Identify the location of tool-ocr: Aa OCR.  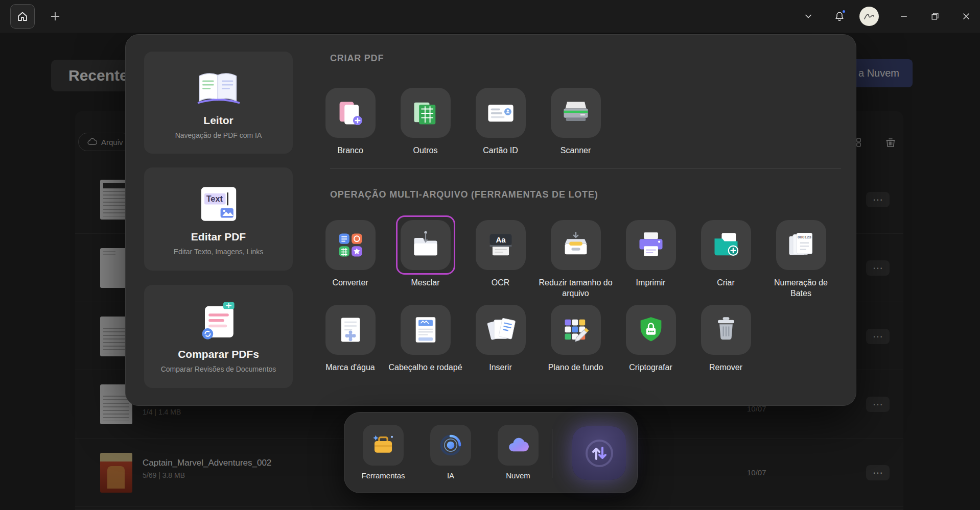
(501, 259).